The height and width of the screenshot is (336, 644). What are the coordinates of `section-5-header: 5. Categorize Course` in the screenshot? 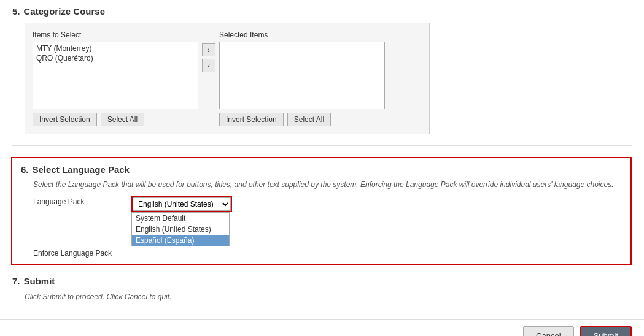 It's located at (322, 11).